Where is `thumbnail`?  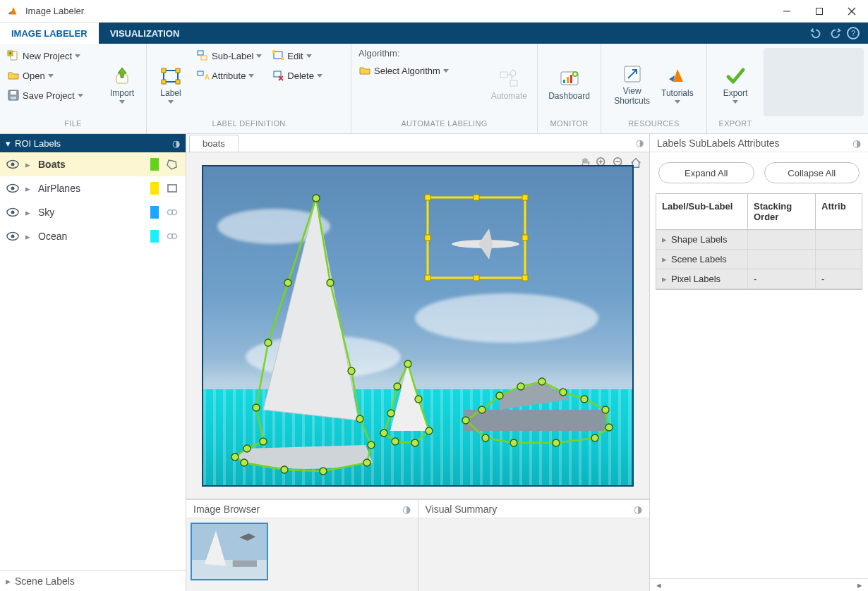 thumbnail is located at coordinates (229, 552).